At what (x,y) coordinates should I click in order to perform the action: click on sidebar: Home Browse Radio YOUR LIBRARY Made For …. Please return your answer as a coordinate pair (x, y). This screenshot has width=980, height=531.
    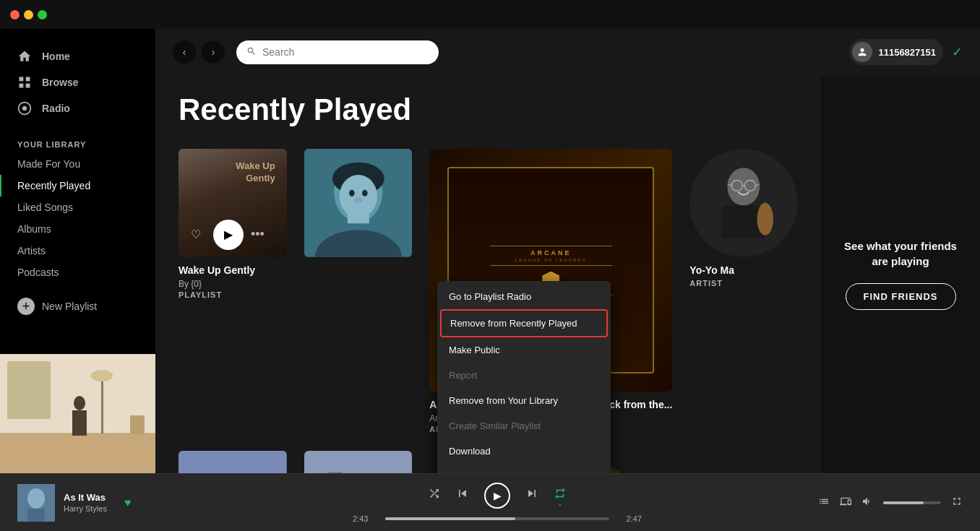
    Looking at the image, I should click on (78, 251).